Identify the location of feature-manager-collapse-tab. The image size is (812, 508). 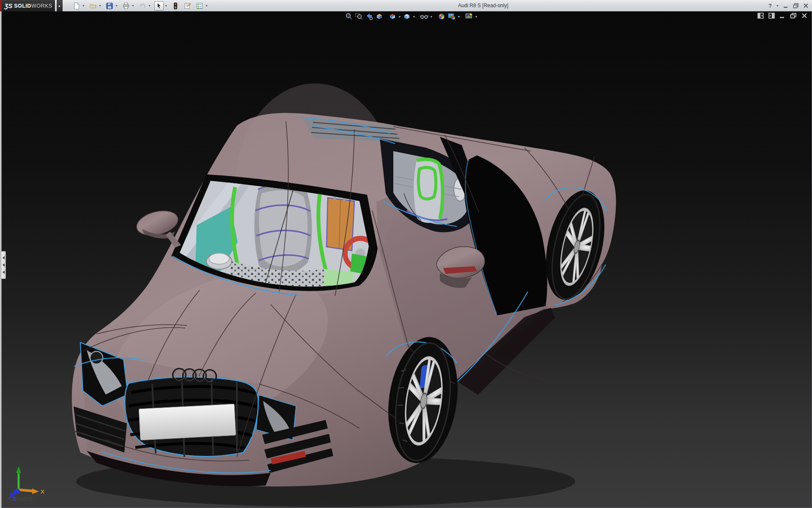
(3, 265).